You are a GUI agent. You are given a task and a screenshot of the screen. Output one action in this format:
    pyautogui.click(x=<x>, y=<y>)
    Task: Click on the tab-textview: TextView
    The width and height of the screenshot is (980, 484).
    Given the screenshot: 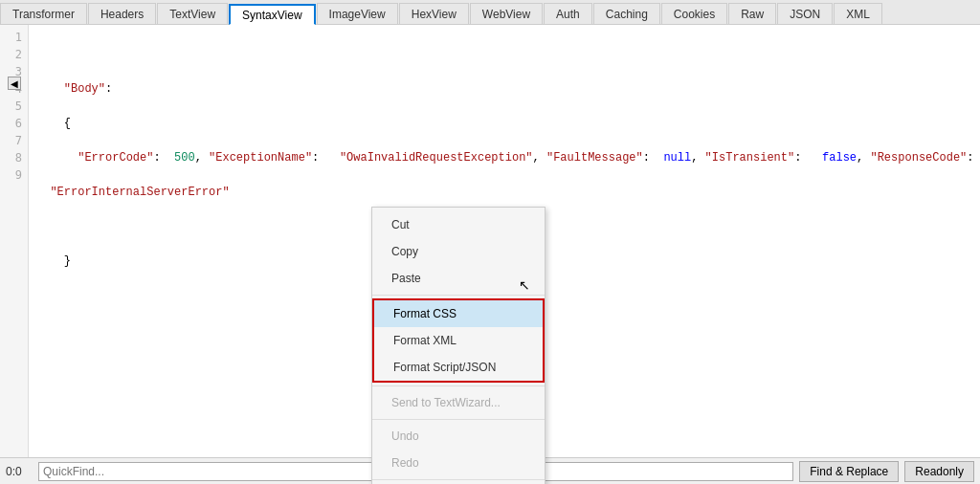 What is the action you would take?
    pyautogui.click(x=192, y=13)
    